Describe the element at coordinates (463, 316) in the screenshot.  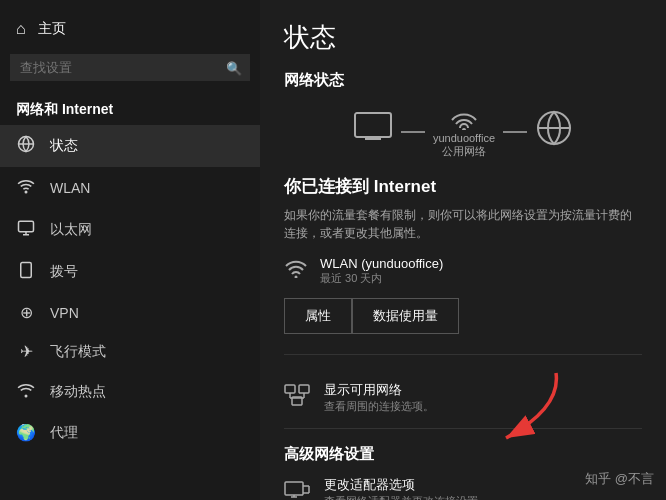
I see `action-buttons: 属性 数据使用量` at that location.